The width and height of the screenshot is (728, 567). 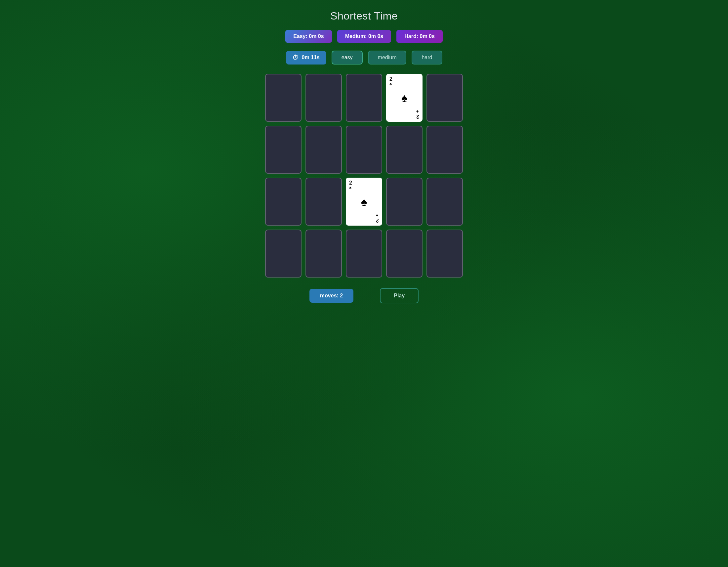 What do you see at coordinates (427, 57) in the screenshot?
I see `hard-difficulty-button: hard` at bounding box center [427, 57].